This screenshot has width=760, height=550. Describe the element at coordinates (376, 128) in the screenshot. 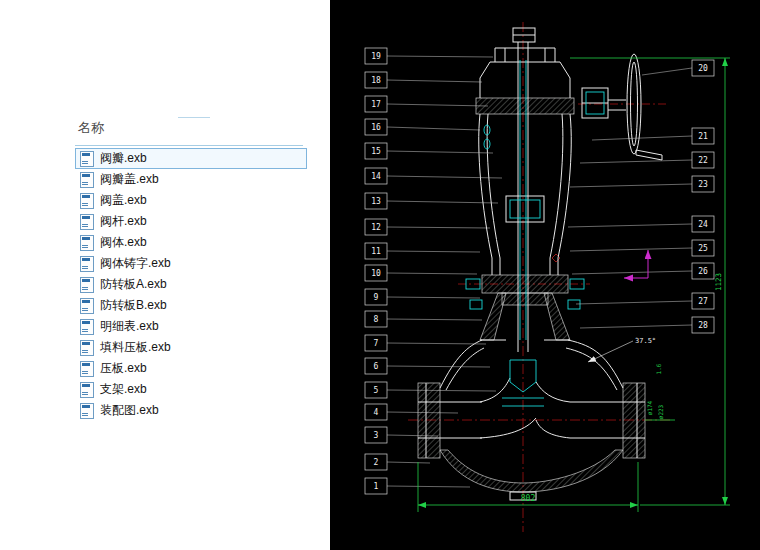

I see `callout-number: 16` at that location.